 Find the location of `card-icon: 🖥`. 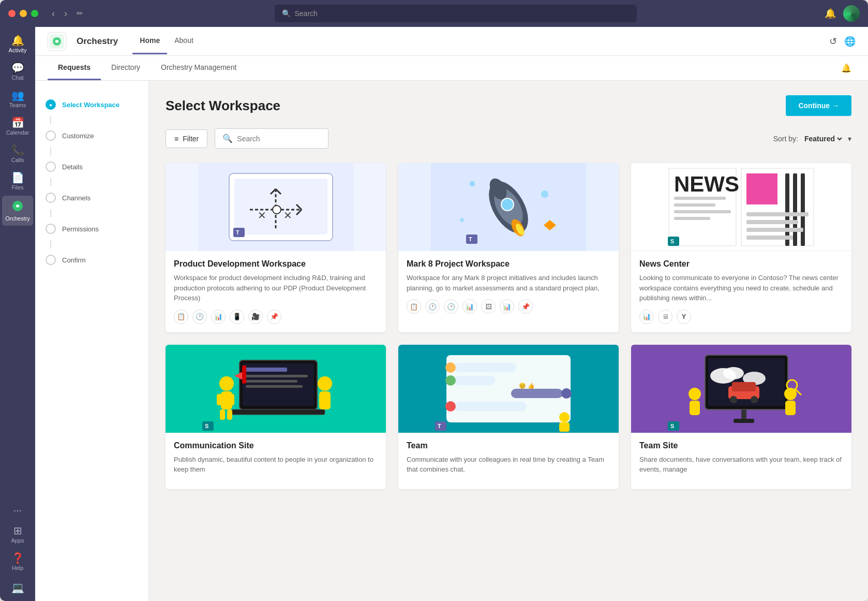

card-icon: 🖥 is located at coordinates (665, 317).